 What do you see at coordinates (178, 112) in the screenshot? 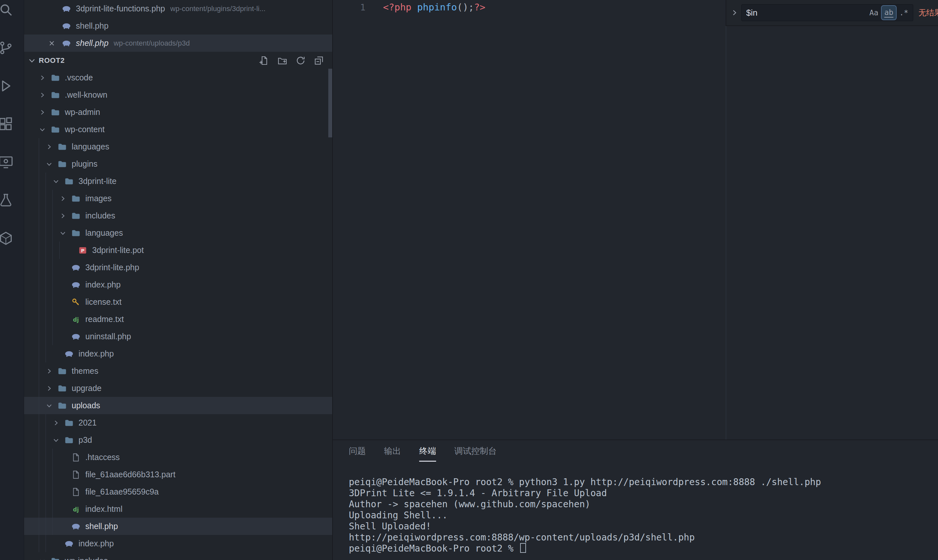
I see `tree-item-wp-admin: wp-admin` at bounding box center [178, 112].